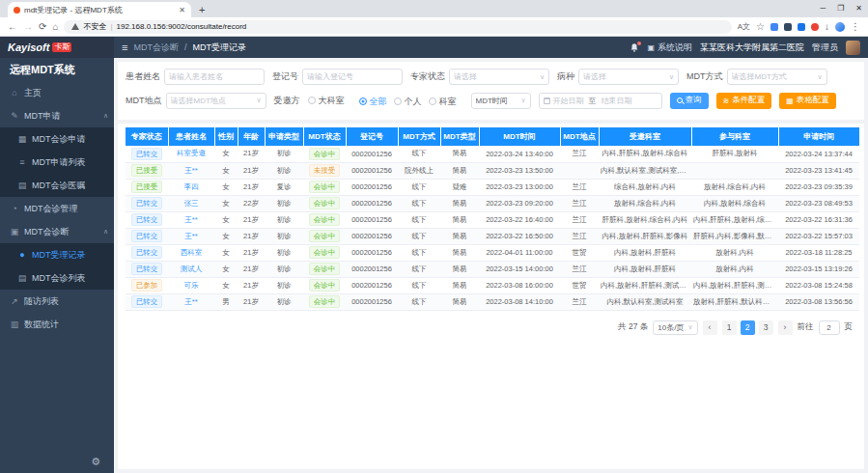 This screenshot has width=868, height=473. What do you see at coordinates (57, 255) in the screenshot?
I see `sidebar-item-MDT受理记录: ●MDT受理记录` at bounding box center [57, 255].